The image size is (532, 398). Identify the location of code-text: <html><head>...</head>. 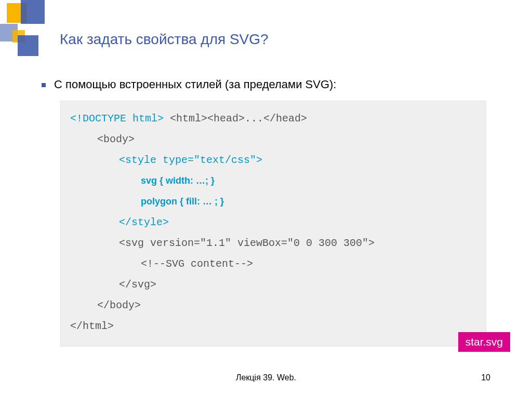
(235, 118).